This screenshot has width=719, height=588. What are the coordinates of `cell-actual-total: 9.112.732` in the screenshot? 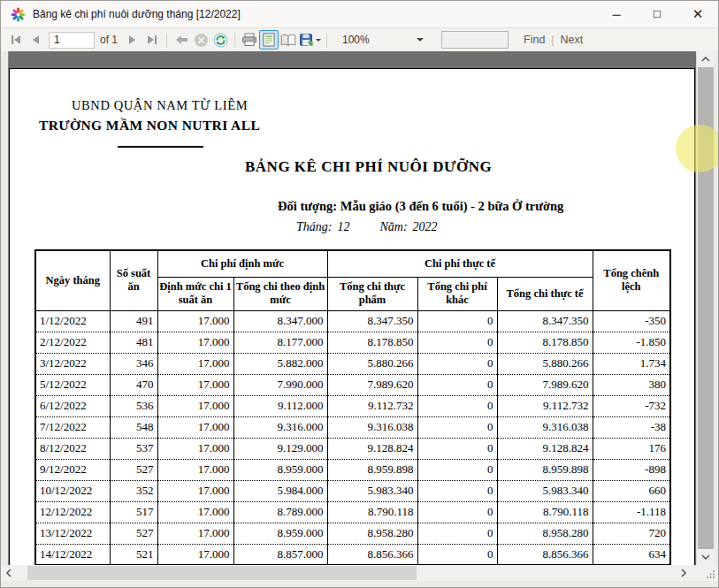 It's located at (545, 406).